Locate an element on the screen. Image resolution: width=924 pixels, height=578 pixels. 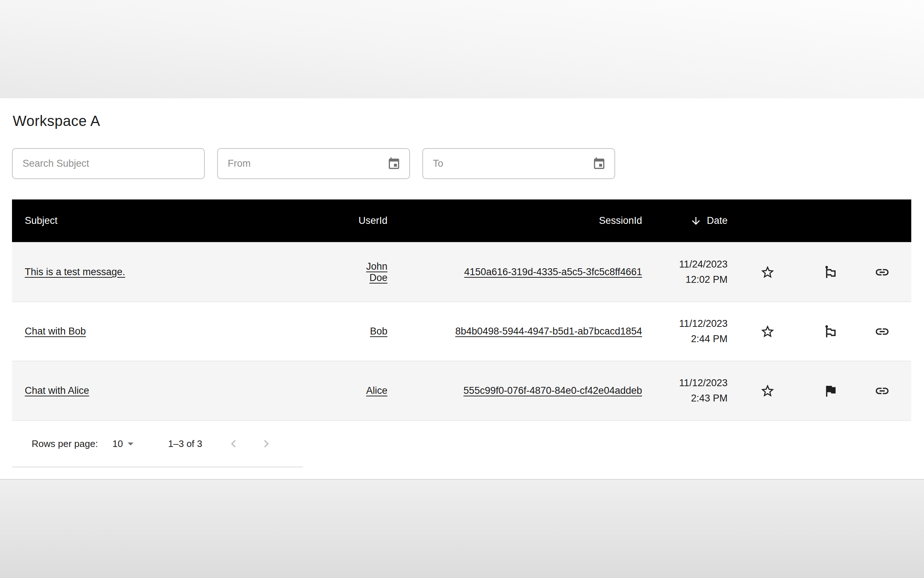
table-pagination: Rows per page: 10 1–3 of 3 is located at coordinates (462, 444).